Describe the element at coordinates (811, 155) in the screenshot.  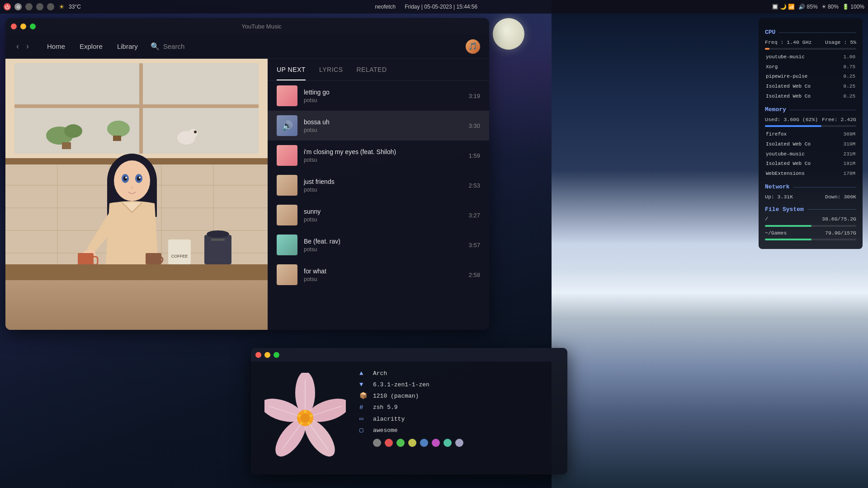
I see `mem-proc-row: youtube-music231M` at that location.